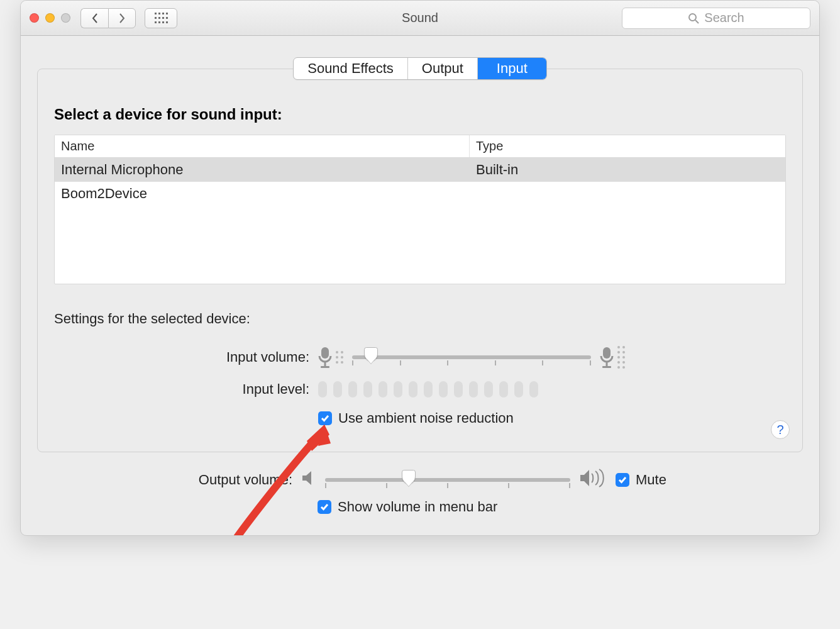  Describe the element at coordinates (161, 18) in the screenshot. I see `grid-icon` at that location.